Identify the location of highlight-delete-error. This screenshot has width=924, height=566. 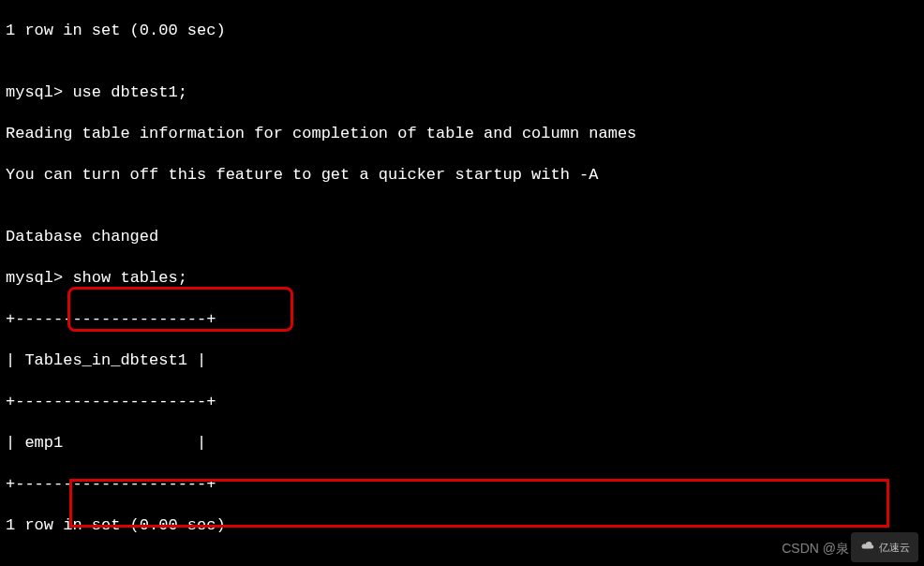
(480, 503).